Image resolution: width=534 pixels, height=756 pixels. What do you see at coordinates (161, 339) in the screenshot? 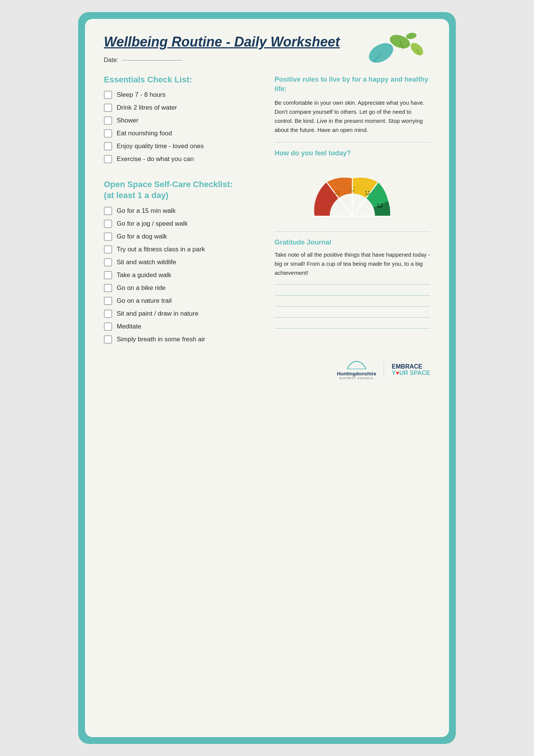
I see `checklist-text: Simply breath in some fresh air` at bounding box center [161, 339].